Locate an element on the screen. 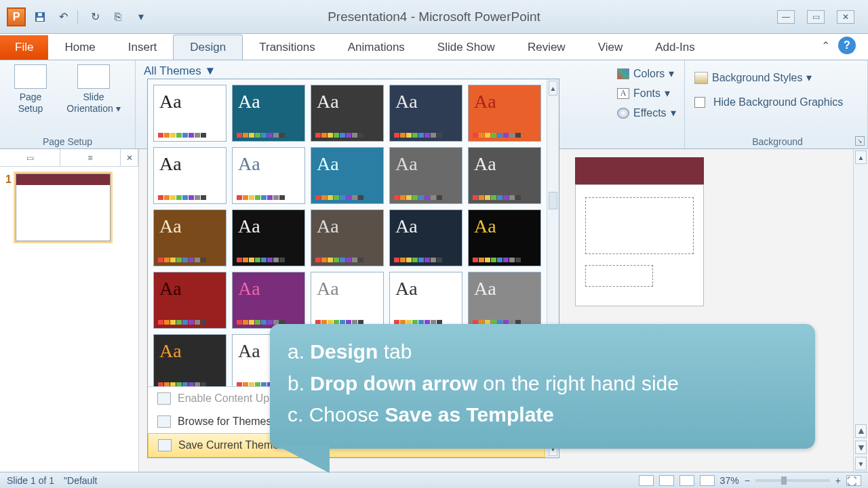 The image size is (868, 488). effects-button: Effects ▾ is located at coordinates (647, 113).